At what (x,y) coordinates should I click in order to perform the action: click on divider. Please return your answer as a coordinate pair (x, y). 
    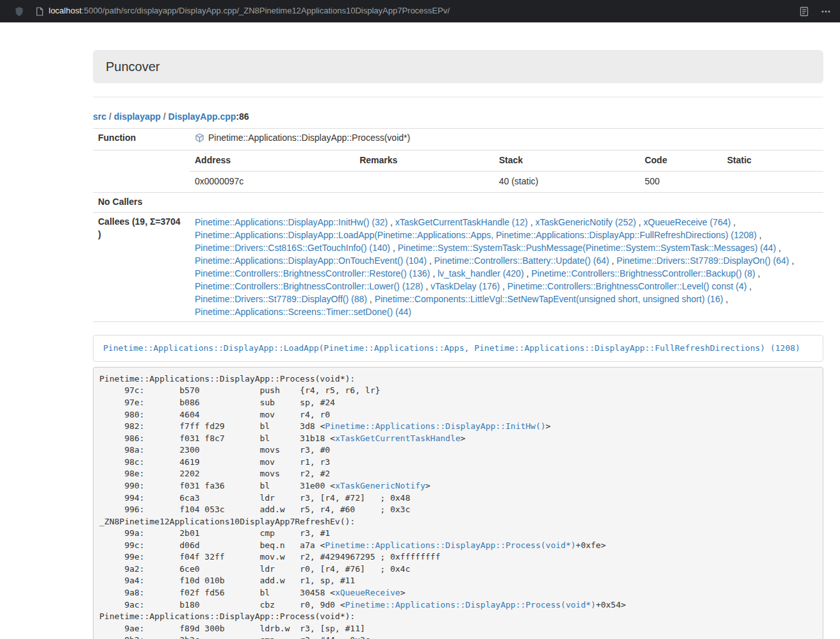
    Looking at the image, I should click on (458, 97).